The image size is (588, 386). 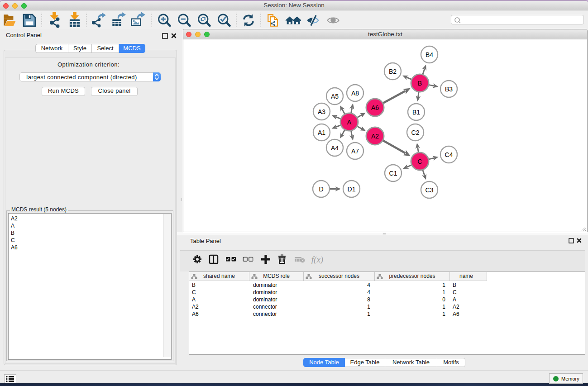 I want to click on svg-text: A8, so click(x=355, y=93).